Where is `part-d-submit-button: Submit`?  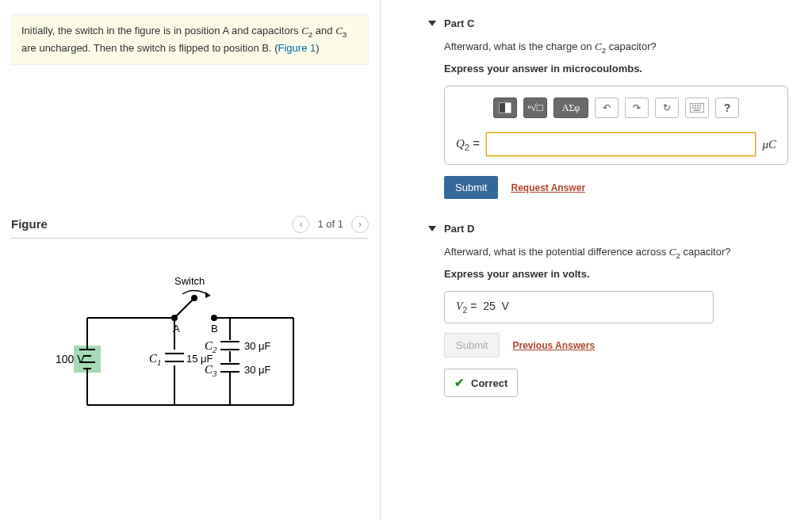
part-d-submit-button: Submit is located at coordinates (472, 346).